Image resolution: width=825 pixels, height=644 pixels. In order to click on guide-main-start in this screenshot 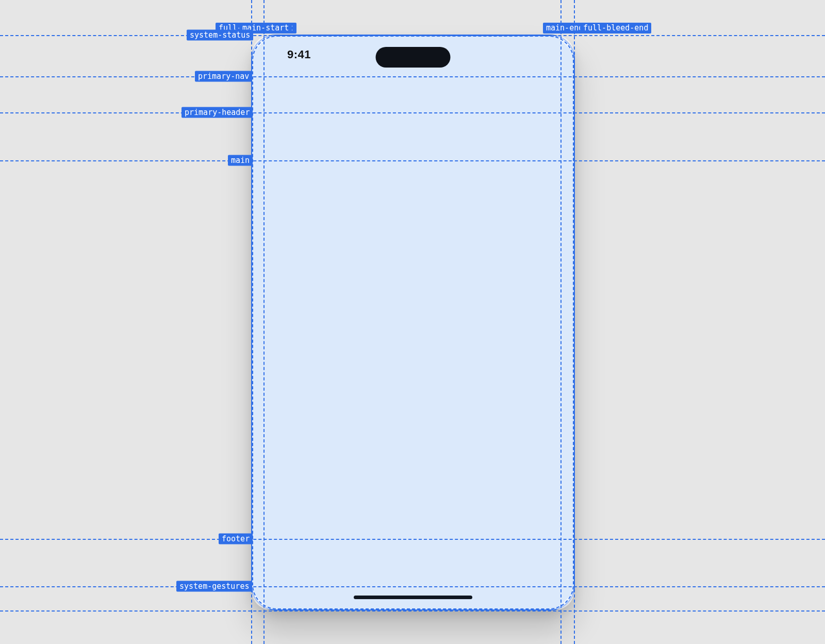, I will do `click(264, 322)`.